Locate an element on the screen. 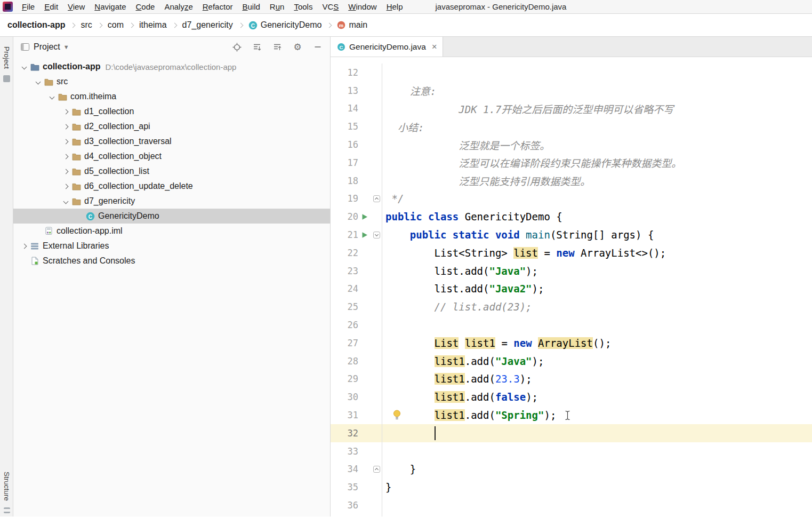 This screenshot has width=812, height=517. code-line-33: 33 is located at coordinates (572, 451).